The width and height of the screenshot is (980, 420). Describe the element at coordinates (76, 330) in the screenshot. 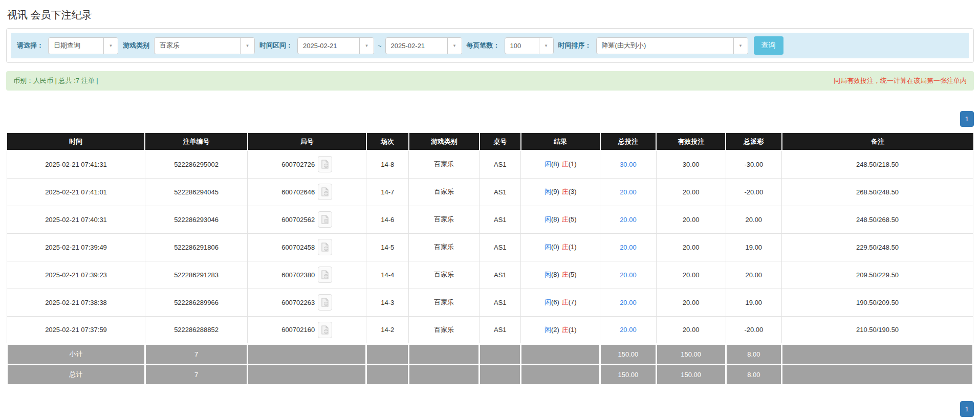

I see `bet-time: 2025-02-21 07:37:59` at that location.